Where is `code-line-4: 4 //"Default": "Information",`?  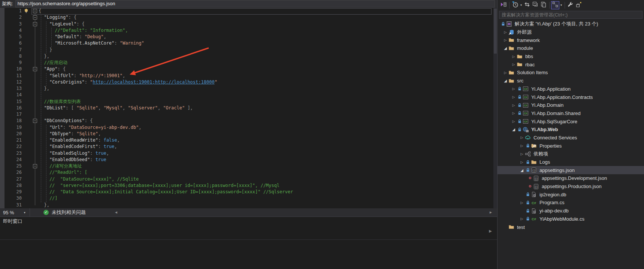
code-line-4: 4 //"Default": "Information", is located at coordinates (249, 31).